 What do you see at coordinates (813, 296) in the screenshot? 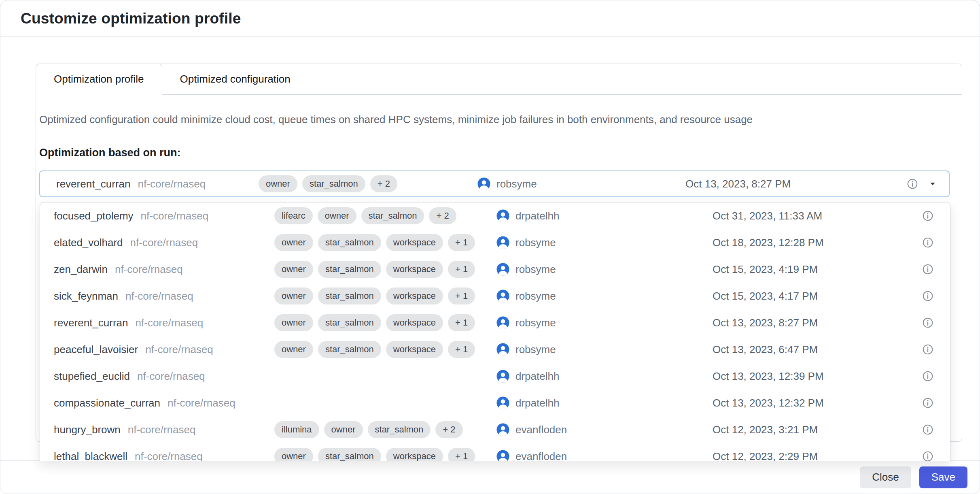
I see `run-date: Oct 15, 2023, 4:17 PM` at bounding box center [813, 296].